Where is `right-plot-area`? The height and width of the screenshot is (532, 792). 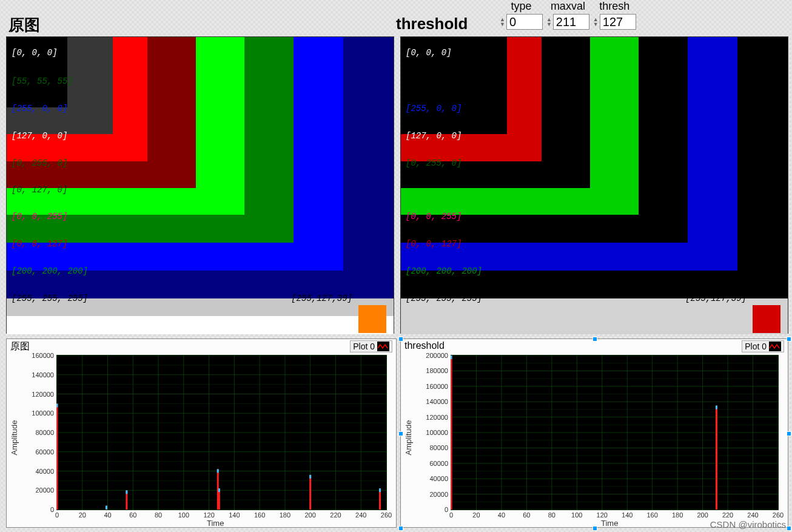
right-plot-area is located at coordinates (615, 433).